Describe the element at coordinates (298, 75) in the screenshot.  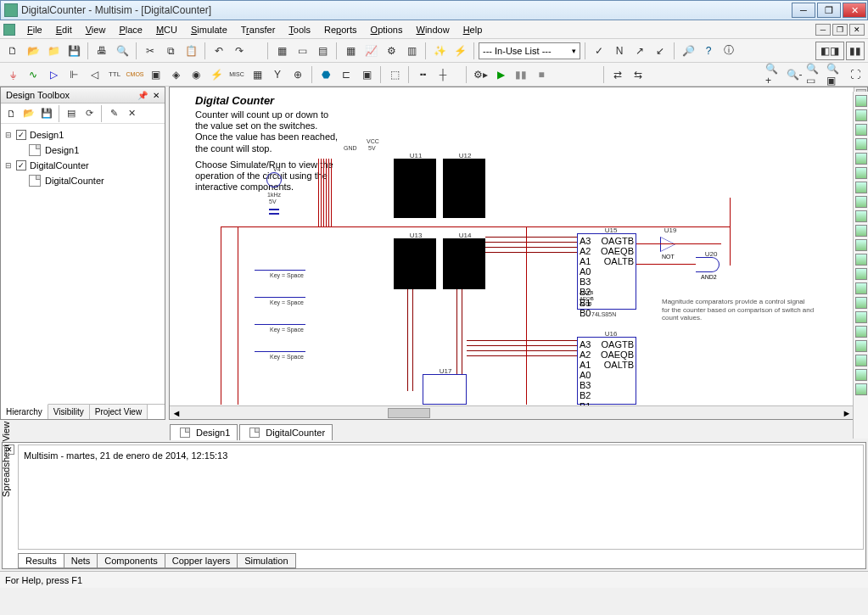
I see `place-electromech-button: ⊕` at that location.